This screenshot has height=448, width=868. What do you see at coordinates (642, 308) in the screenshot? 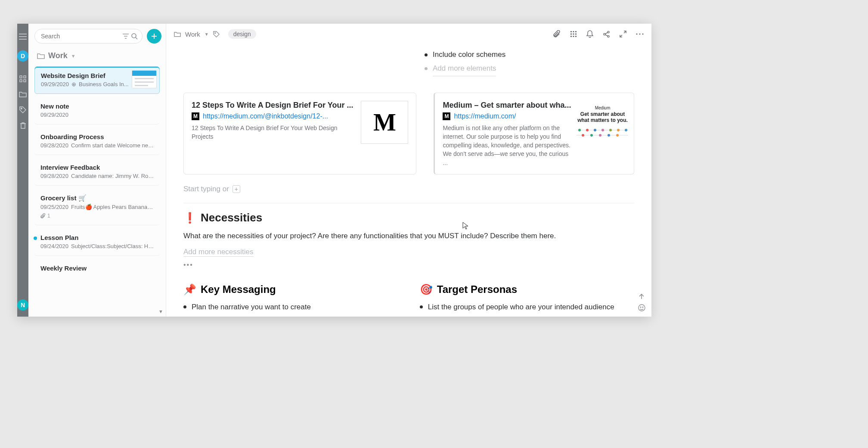
I see `emoji-icon` at bounding box center [642, 308].